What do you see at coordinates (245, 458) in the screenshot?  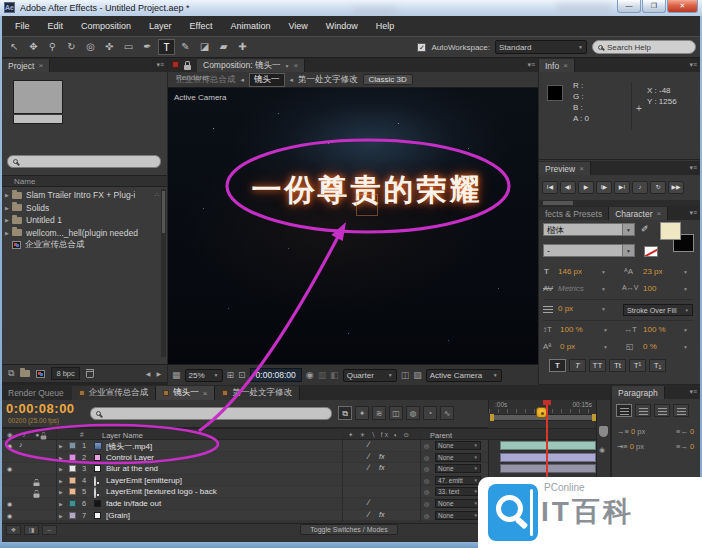 I see `layer-row: ◉ ♪ ▶ 2 Control Layer ∕ fx ◎` at bounding box center [245, 458].